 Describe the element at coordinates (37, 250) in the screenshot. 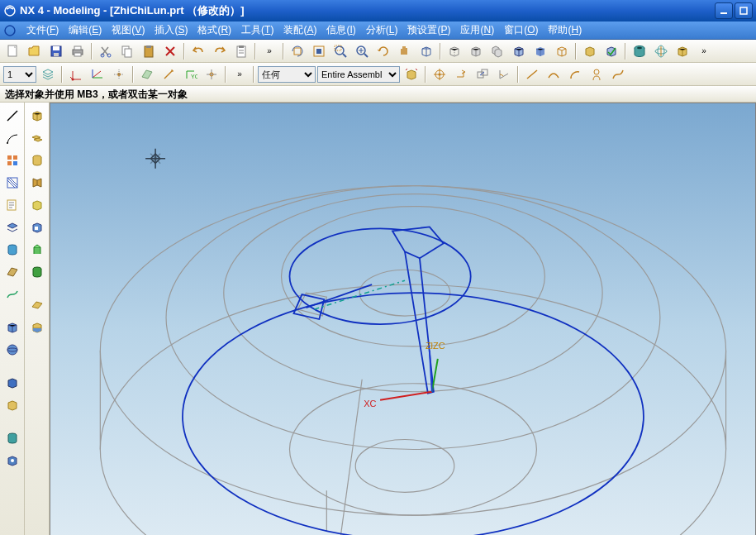

I see `extrude-green-button` at that location.